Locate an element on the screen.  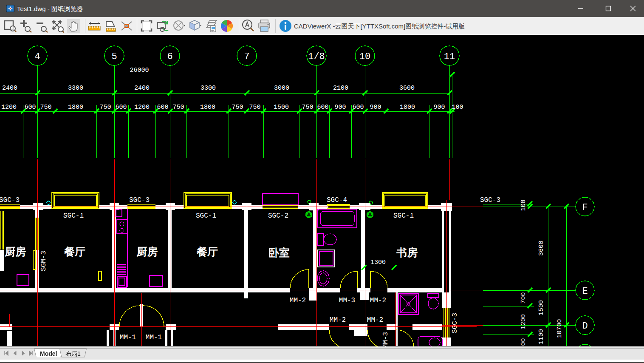
dim-axis: 3600 is located at coordinates (407, 88).